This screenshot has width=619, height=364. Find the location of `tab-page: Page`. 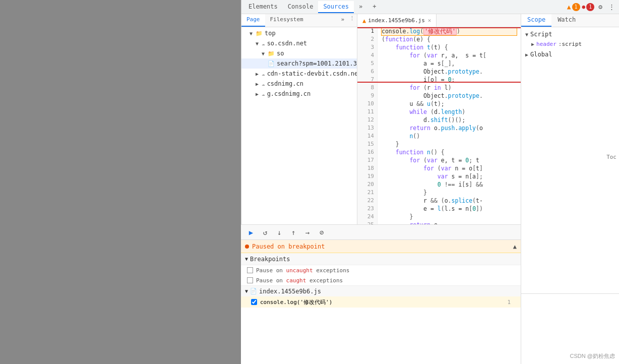

tab-page: Page is located at coordinates (253, 20).